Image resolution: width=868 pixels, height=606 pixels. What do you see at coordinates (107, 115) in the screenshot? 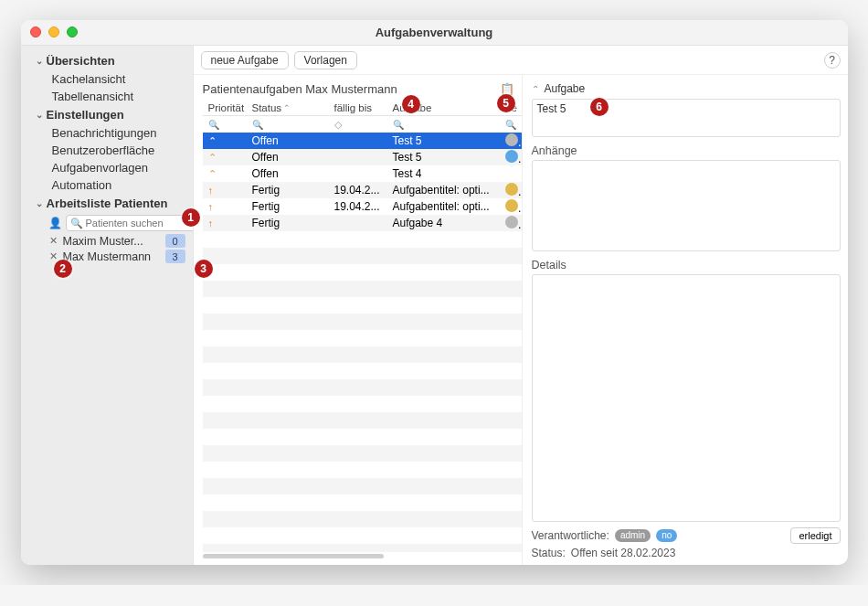
I see `sidebar-section-settings: ⌄ Einstellungen` at bounding box center [107, 115].